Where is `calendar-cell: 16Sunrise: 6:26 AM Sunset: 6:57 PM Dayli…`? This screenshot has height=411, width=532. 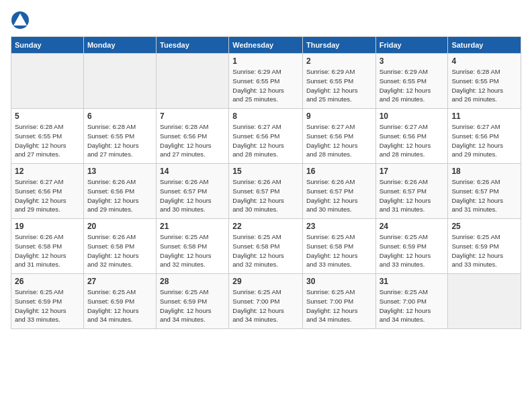
calendar-cell: 16Sunrise: 6:26 AM Sunset: 6:57 PM Dayli… is located at coordinates (339, 191).